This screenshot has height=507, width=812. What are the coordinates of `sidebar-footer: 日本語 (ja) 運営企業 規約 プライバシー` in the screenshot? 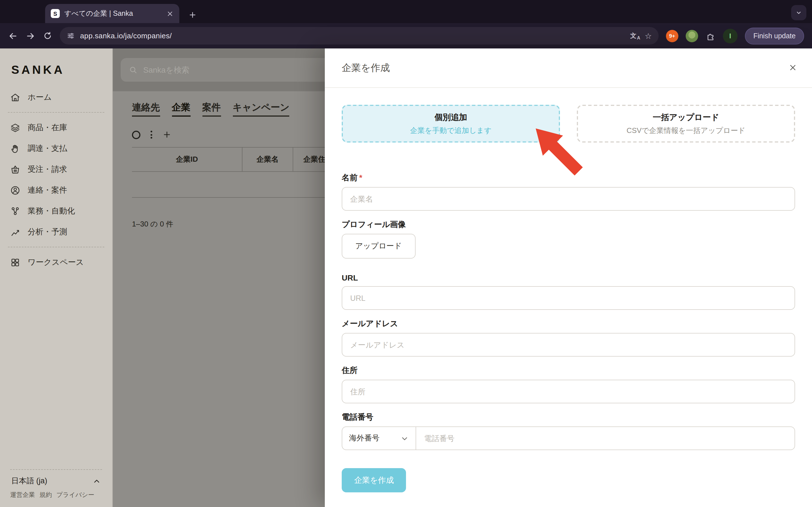 It's located at (56, 488).